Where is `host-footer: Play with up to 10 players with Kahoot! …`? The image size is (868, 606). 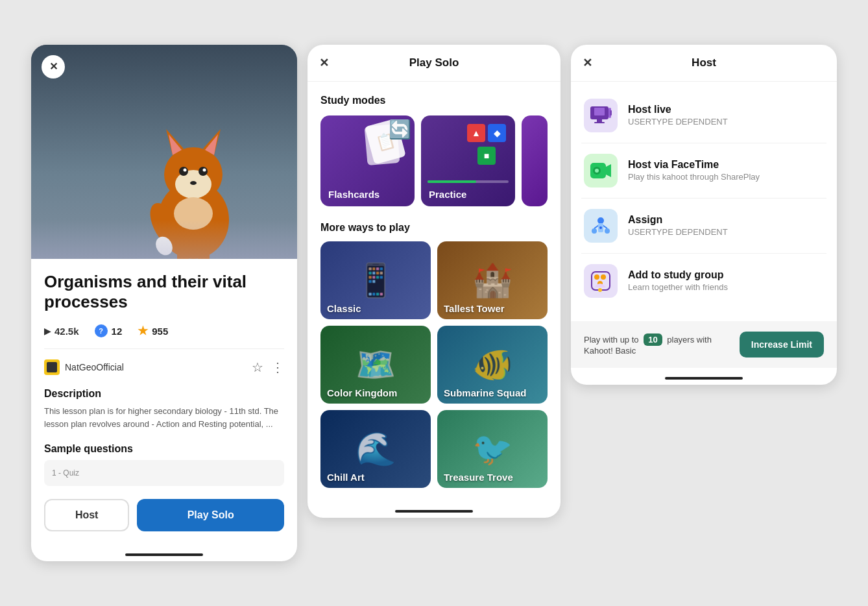 host-footer: Play with up to 10 players with Kahoot! … is located at coordinates (704, 345).